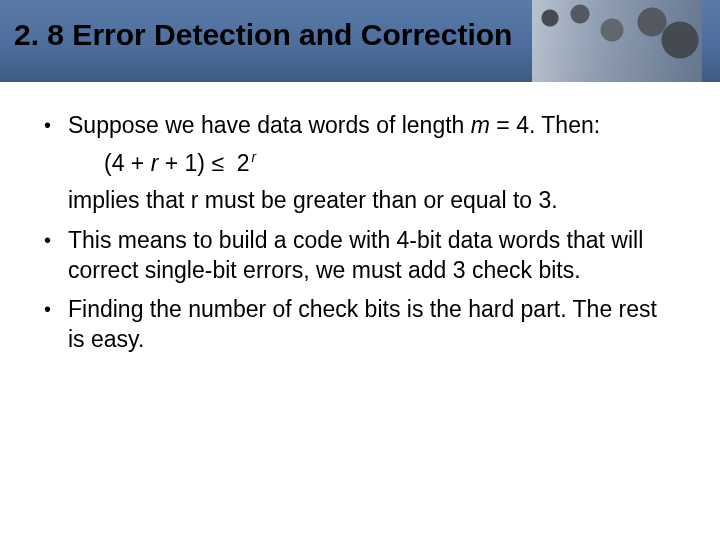 Image resolution: width=720 pixels, height=540 pixels. Describe the element at coordinates (254, 158) in the screenshot. I see `formula-r-exp: r` at that location.